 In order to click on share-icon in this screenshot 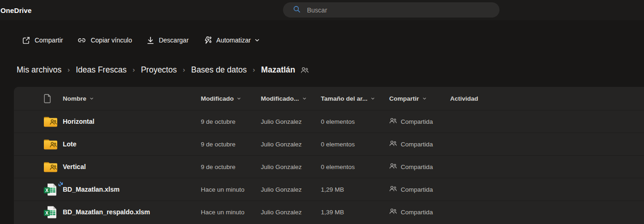, I will do `click(26, 41)`.